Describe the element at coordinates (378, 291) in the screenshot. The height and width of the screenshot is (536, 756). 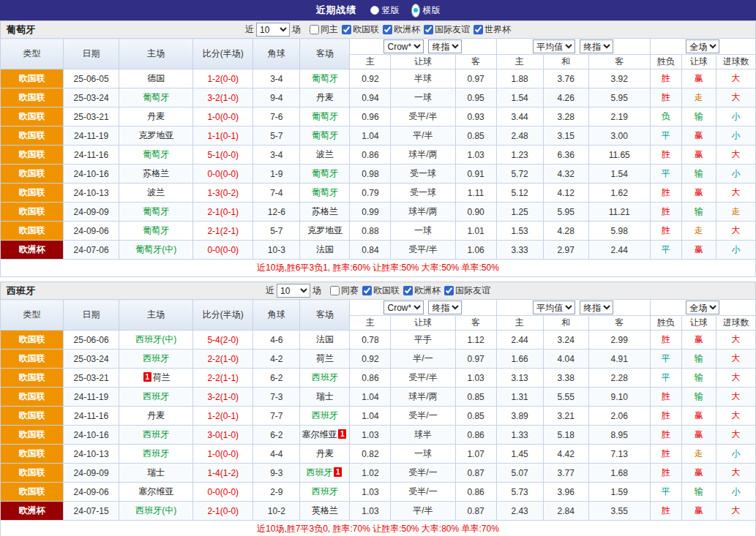
I see `filters-bar: 近 10 场 同赛欧国联欧洲杯国际友谊` at that location.